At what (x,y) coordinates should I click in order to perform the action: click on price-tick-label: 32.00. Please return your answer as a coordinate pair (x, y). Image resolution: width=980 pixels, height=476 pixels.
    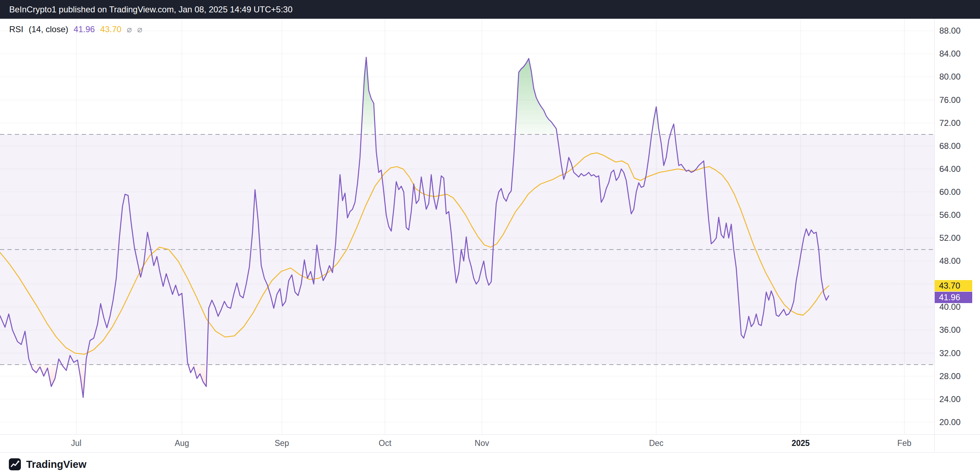
    Looking at the image, I should click on (950, 353).